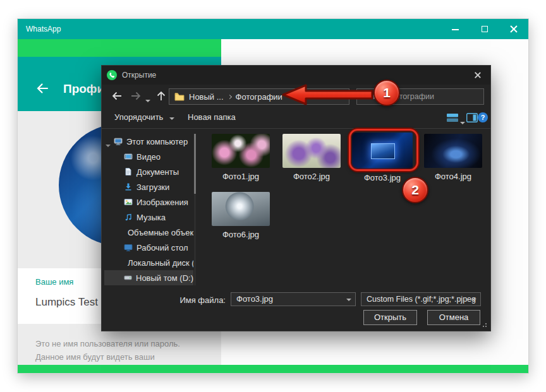 The height and width of the screenshot is (392, 546). What do you see at coordinates (149, 210) in the screenshot?
I see `navigation-tree: Этот компьютер Видео Документы Загрузки …` at bounding box center [149, 210].